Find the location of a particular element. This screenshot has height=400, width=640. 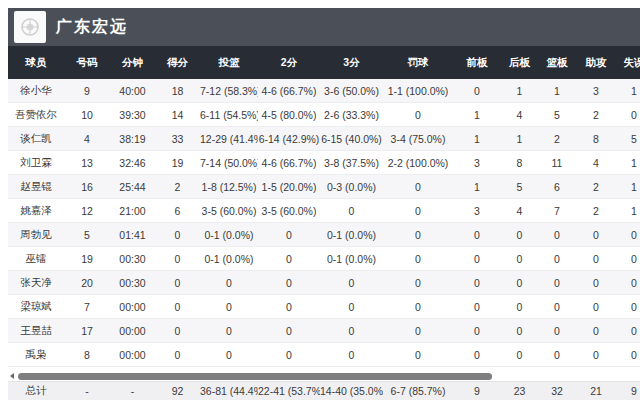

stat-fg: 0-1 (0.0%) is located at coordinates (229, 235).